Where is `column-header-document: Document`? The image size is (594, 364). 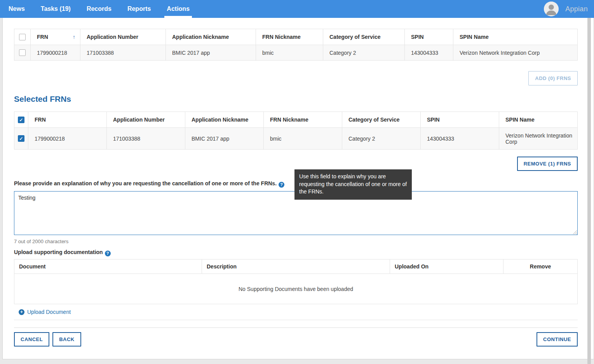 column-header-document: Document is located at coordinates (108, 266).